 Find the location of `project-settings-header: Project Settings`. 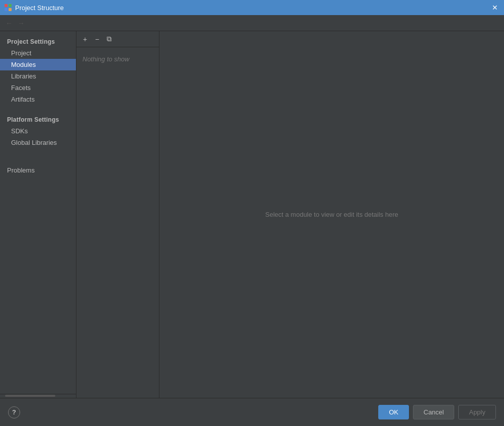

project-settings-header: Project Settings is located at coordinates (38, 41).